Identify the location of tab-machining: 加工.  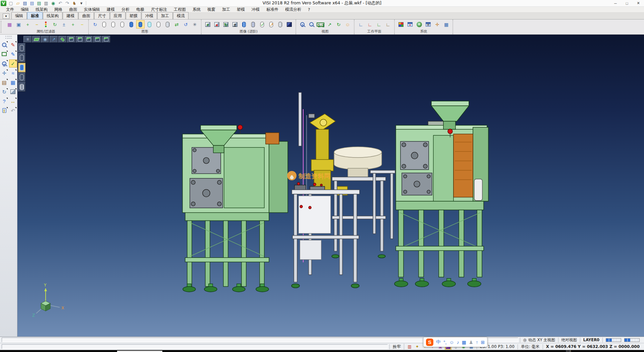
(165, 15).